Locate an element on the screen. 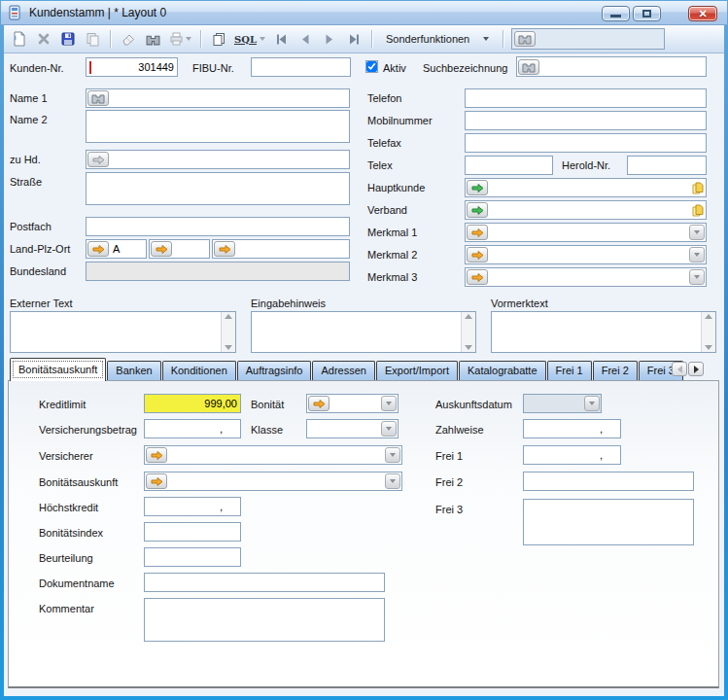 Image resolution: width=728 pixels, height=700 pixels. bonitaet-dropdown-button is located at coordinates (389, 403).